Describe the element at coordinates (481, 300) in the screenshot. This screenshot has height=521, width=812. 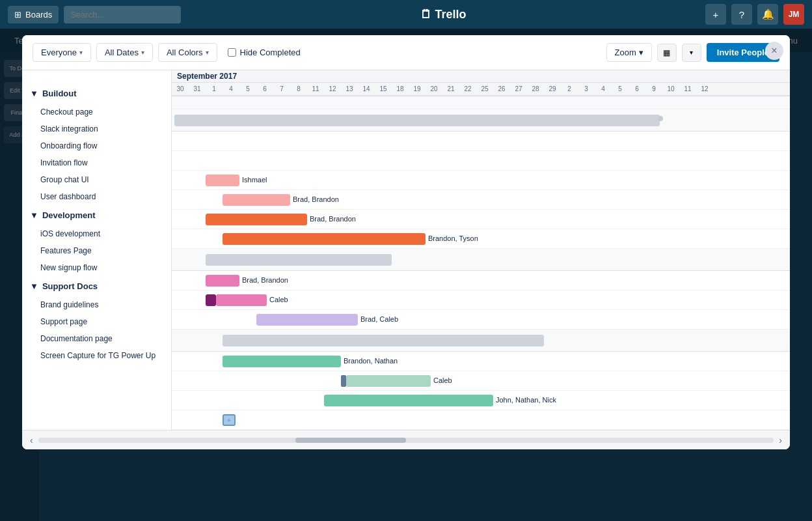
I see `gantt-row-features: Caleb` at that location.